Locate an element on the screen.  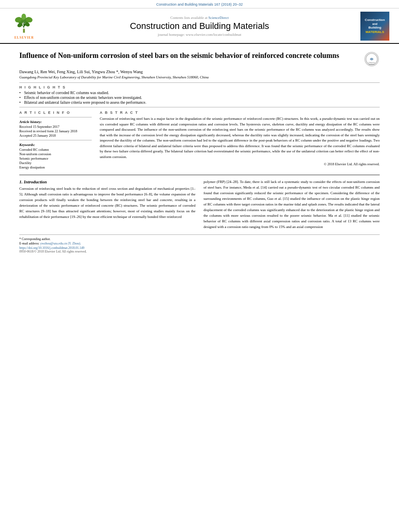
footer: * Corresponding author. E-mail address: … is located at coordinates (200, 244).